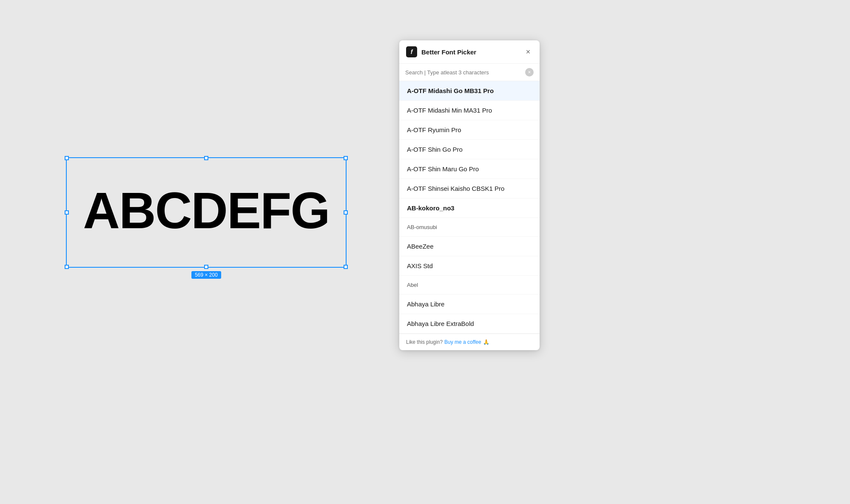 Image resolution: width=850 pixels, height=504 pixels. What do you see at coordinates (469, 169) in the screenshot?
I see `font-list-item: A-OTF Shin Maru Go Pro` at bounding box center [469, 169].